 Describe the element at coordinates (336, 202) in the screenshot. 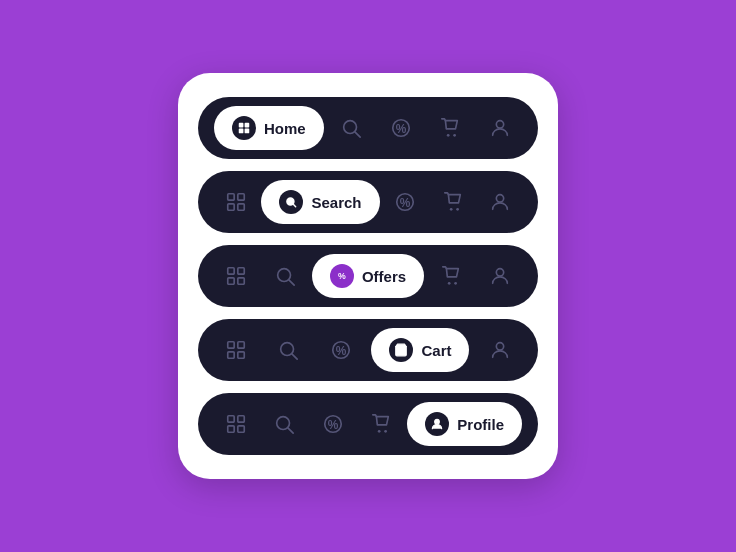

I see `search-label: Search` at that location.